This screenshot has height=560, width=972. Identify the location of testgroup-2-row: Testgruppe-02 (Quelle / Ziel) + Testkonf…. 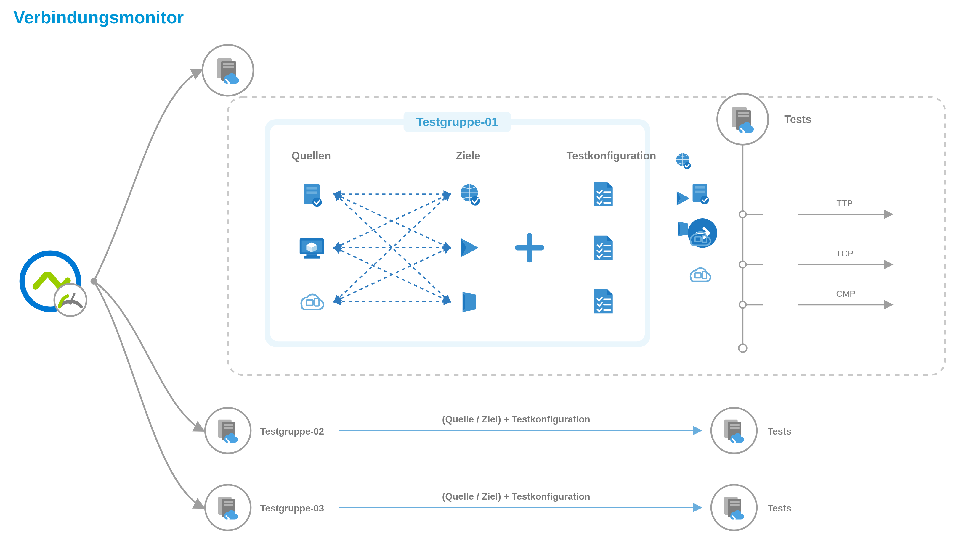
(498, 430).